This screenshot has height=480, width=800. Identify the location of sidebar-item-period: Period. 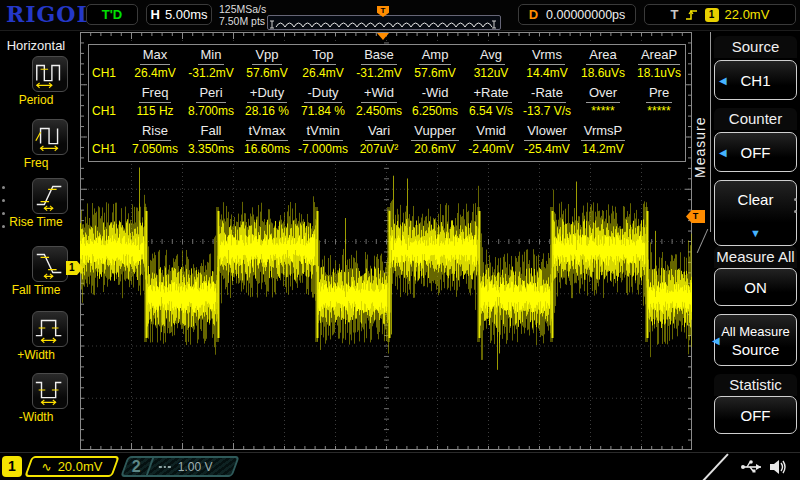
(36, 82).